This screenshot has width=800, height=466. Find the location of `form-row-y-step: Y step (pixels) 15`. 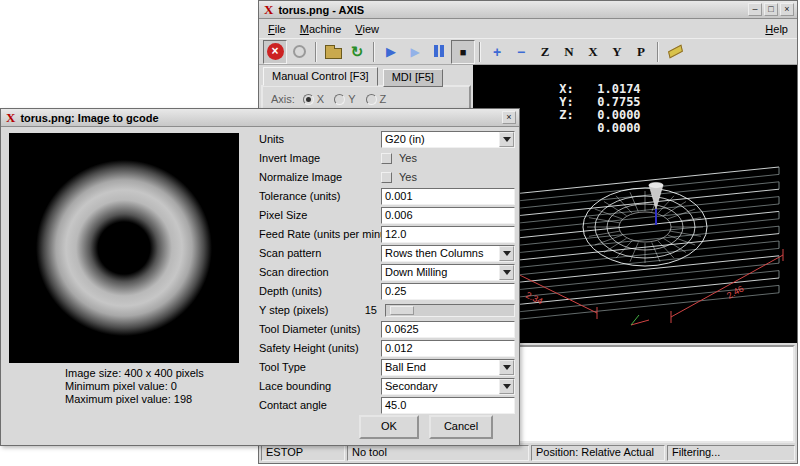

form-row-y-step: Y step (pixels) 15 is located at coordinates (387, 311).